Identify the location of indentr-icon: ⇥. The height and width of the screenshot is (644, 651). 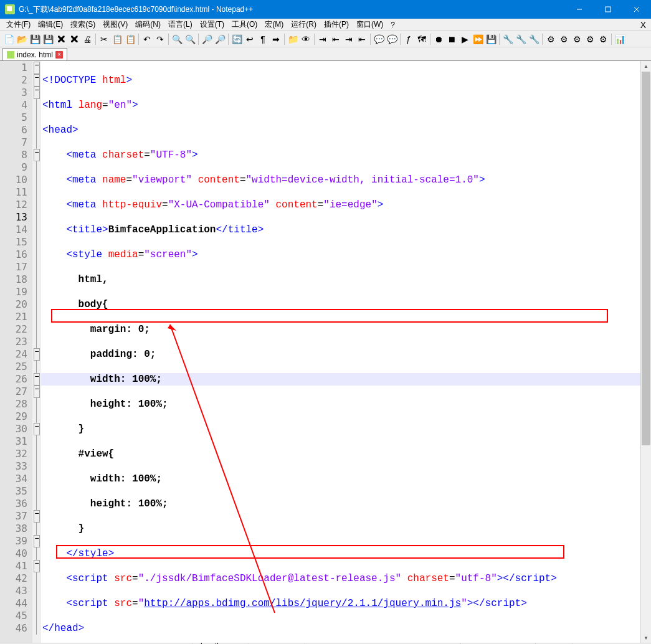
(349, 39).